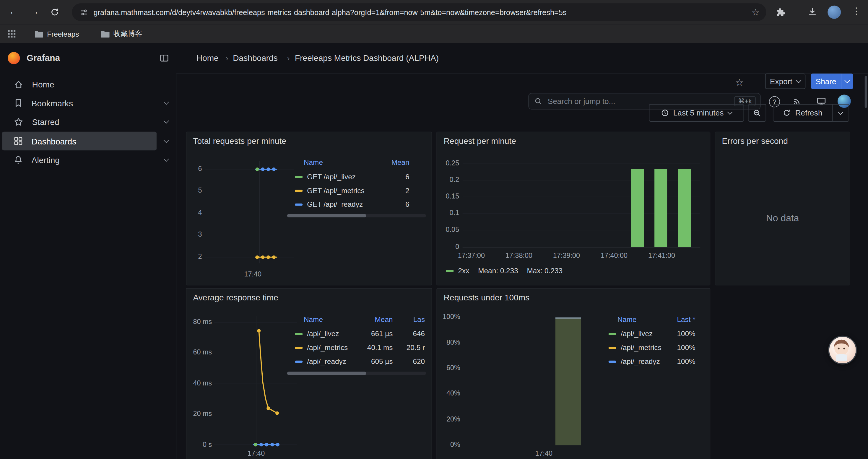 The height and width of the screenshot is (459, 868). I want to click on sidebar-toggle-icon, so click(164, 58).